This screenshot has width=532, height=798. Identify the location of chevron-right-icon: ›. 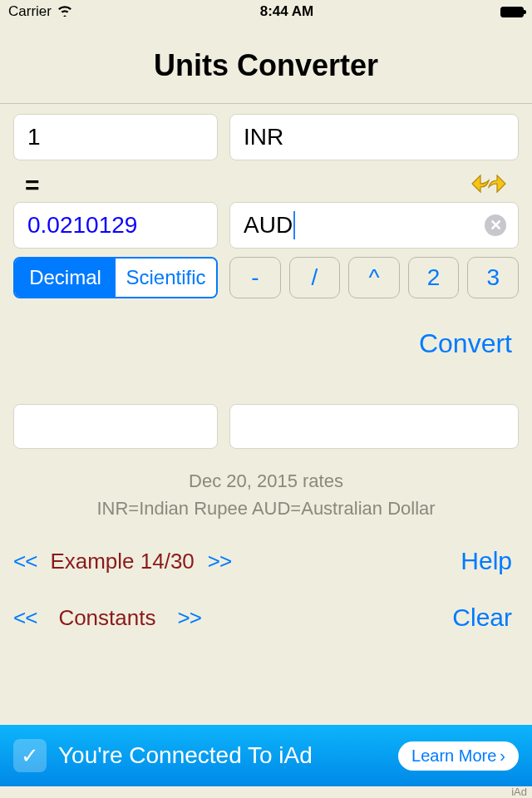
(502, 756).